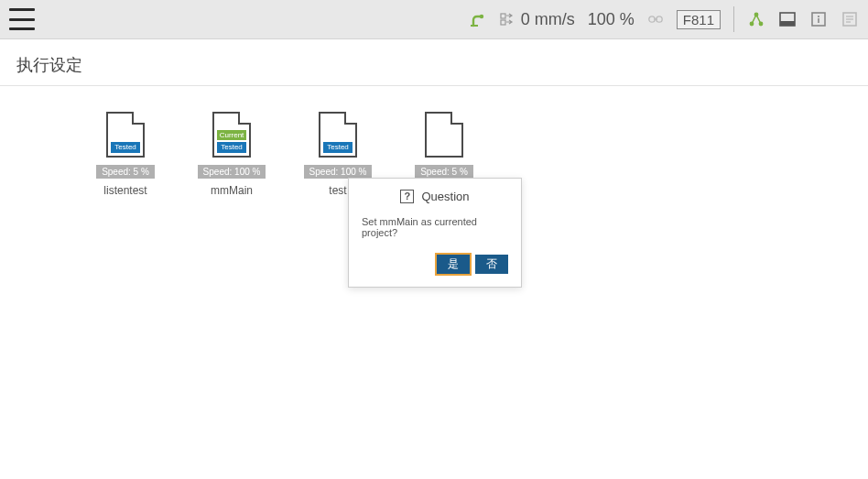 The height and width of the screenshot is (479, 868). What do you see at coordinates (445, 196) in the screenshot?
I see `dialog-title: Question` at bounding box center [445, 196].